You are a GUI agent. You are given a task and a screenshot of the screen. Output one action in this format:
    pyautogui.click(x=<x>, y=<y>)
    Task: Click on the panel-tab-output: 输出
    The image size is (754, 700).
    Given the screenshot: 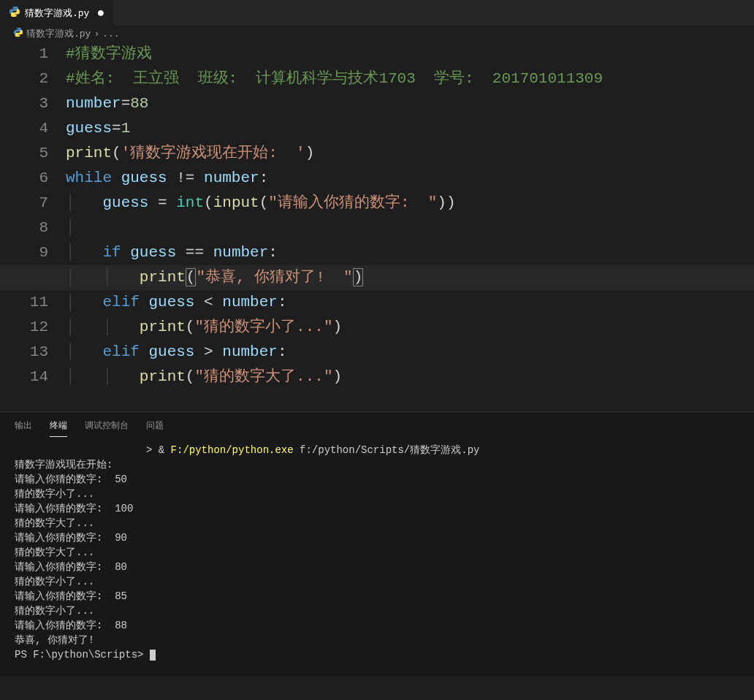 What is the action you would take?
    pyautogui.click(x=23, y=428)
    